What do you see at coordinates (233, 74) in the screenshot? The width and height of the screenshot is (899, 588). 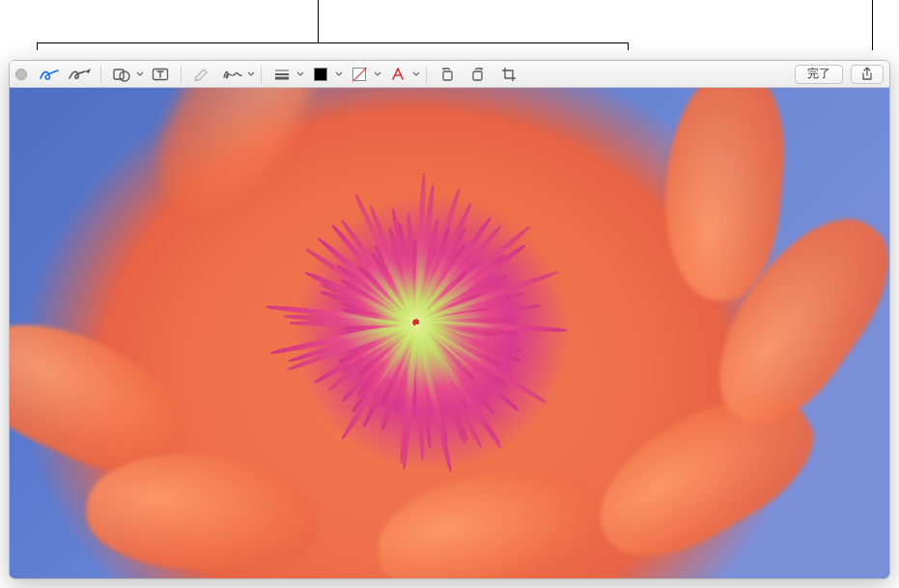 I see `sign-tool` at bounding box center [233, 74].